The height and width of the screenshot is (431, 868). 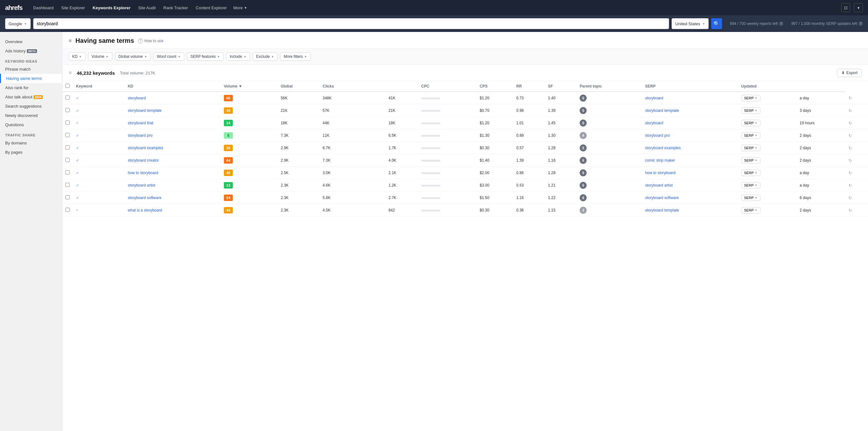 I want to click on th-volume: Volume ▼, so click(x=249, y=86).